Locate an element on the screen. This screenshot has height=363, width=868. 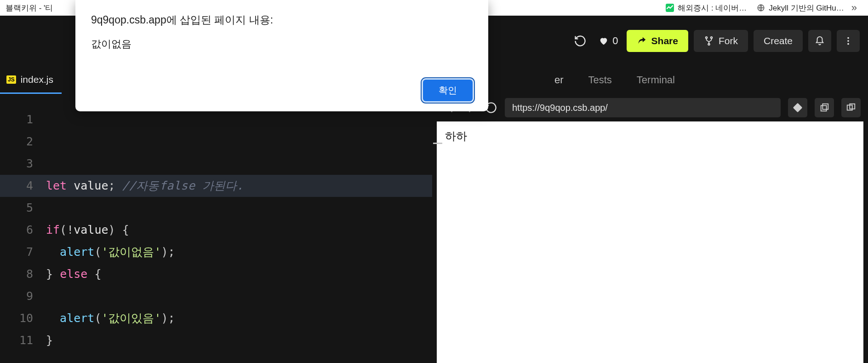
create-label: Create is located at coordinates (778, 41).